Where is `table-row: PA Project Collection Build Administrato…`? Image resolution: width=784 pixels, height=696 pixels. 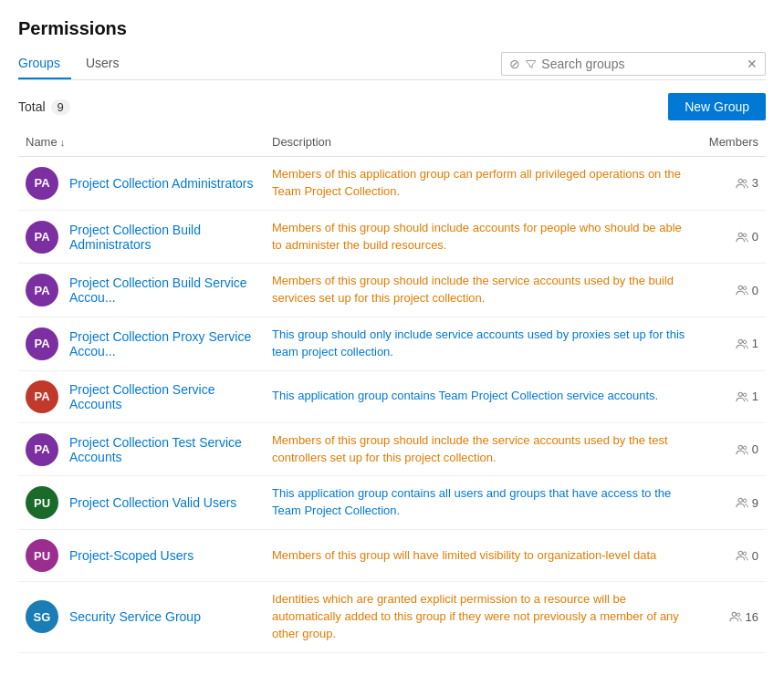 table-row: PA Project Collection Build Administrato… is located at coordinates (392, 237).